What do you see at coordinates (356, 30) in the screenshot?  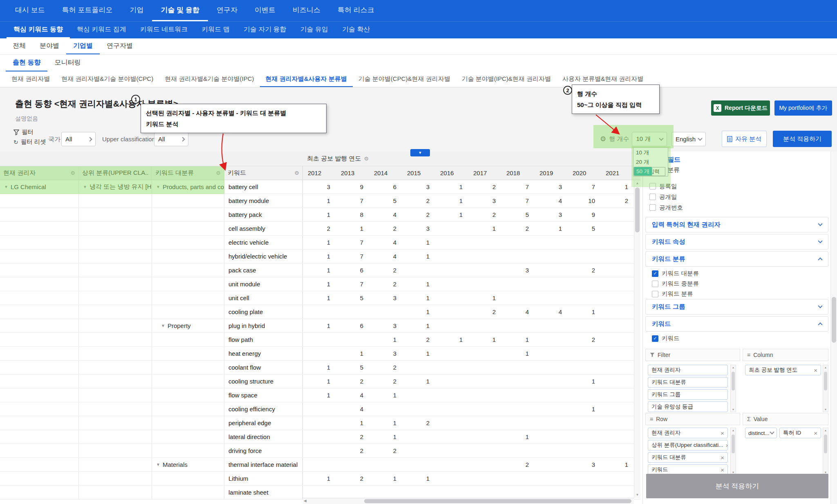 I see `secondary-nav-item: 기술 확산` at bounding box center [356, 30].